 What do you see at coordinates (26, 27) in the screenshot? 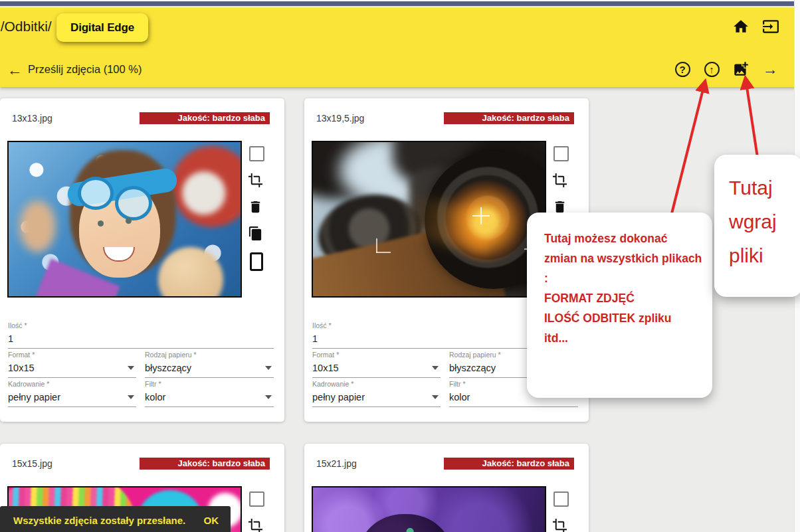
I see `breadcrumb: l/Odbitki/` at bounding box center [26, 27].